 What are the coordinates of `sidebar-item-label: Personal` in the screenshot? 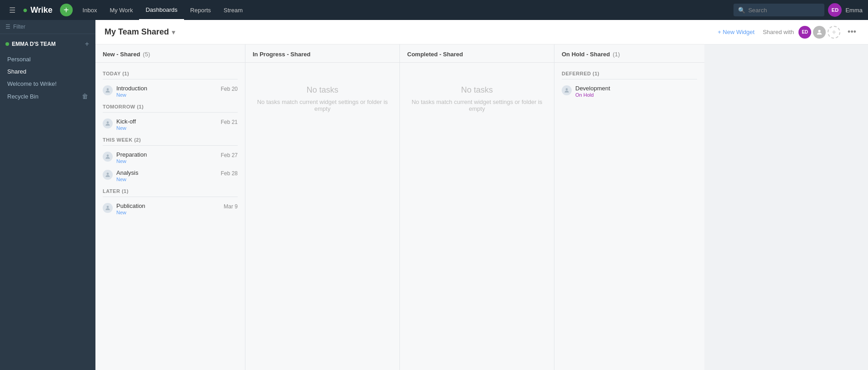 It's located at (19, 59).